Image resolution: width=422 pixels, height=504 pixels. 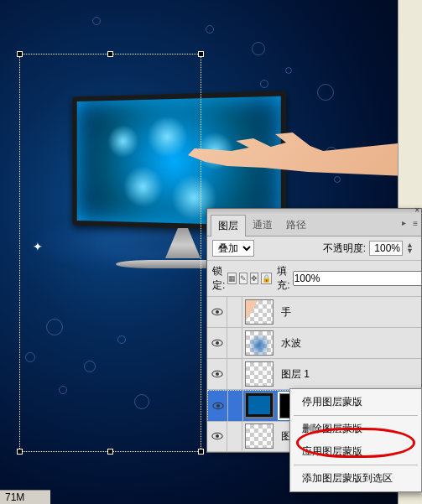 I want to click on tab-channels: 通道, so click(x=263, y=225).